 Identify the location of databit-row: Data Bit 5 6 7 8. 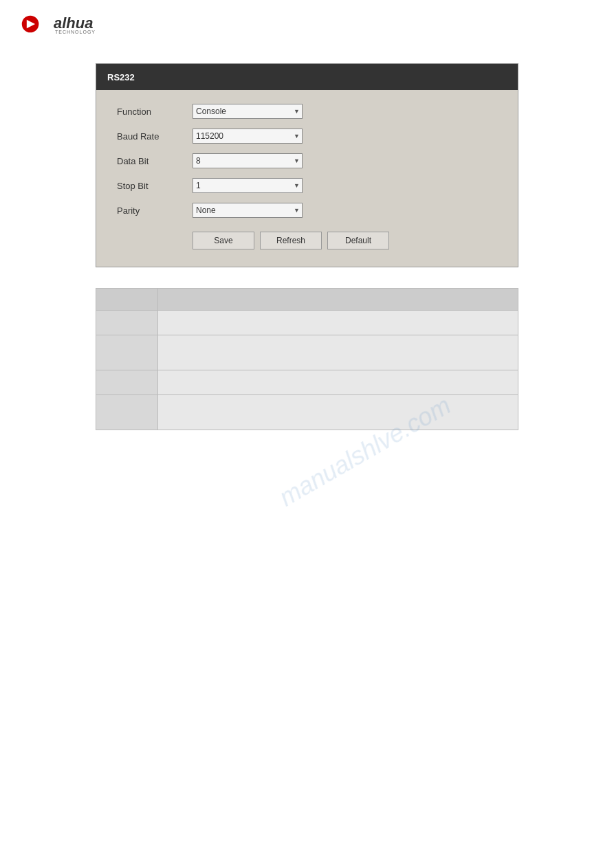
(307, 161).